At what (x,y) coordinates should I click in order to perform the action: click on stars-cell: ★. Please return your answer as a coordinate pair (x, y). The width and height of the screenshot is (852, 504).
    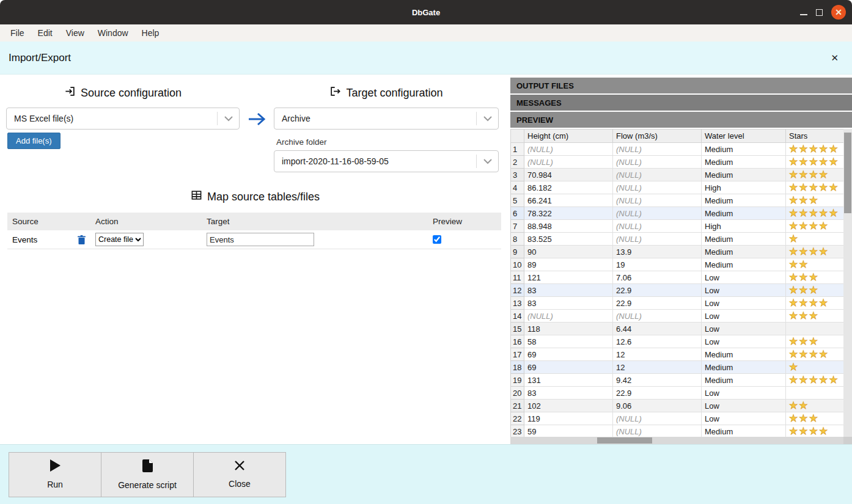
    Looking at the image, I should click on (815, 239).